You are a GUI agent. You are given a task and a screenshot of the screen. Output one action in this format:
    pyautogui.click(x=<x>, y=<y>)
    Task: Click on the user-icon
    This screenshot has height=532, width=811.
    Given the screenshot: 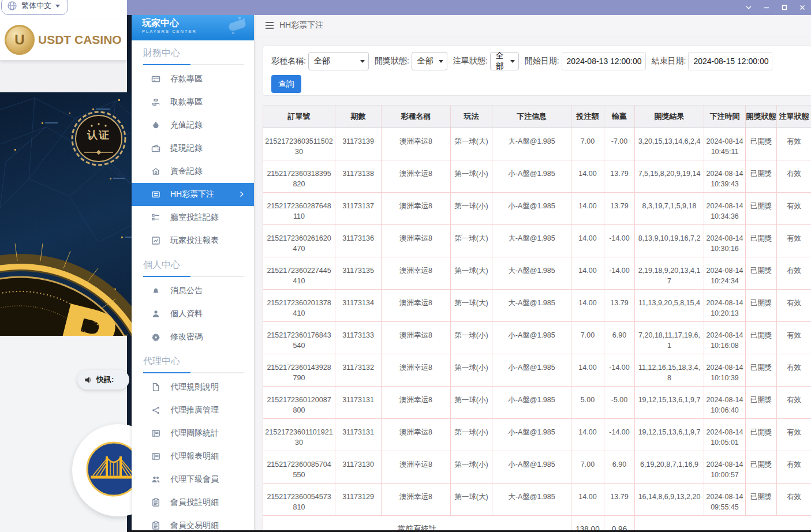 What is the action you would take?
    pyautogui.click(x=156, y=314)
    